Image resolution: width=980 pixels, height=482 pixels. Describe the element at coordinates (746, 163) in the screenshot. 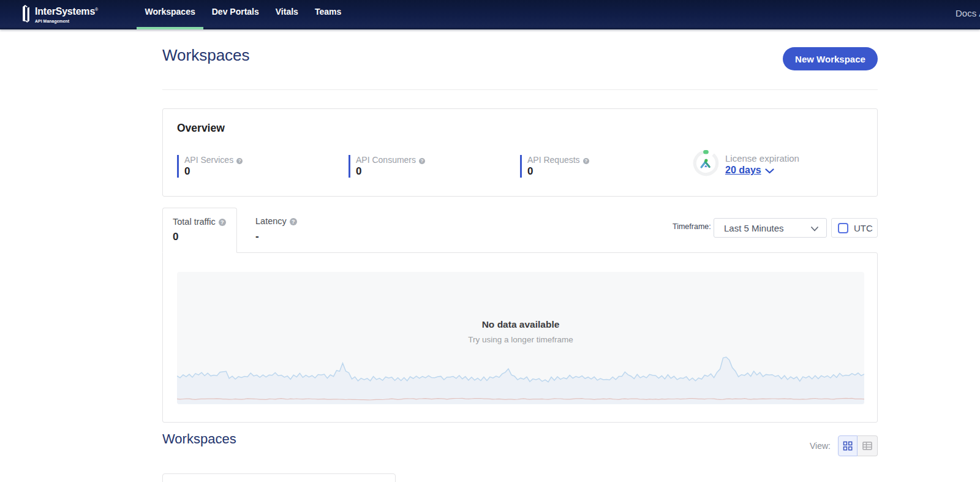

I see `license-expiration-widget: License expiration 20 days` at that location.